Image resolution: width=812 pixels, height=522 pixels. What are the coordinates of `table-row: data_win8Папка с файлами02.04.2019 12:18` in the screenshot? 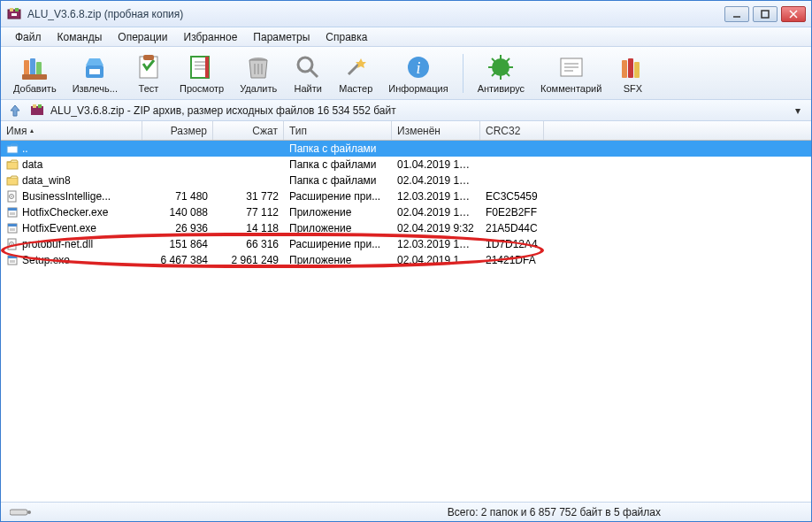 It's located at (406, 180).